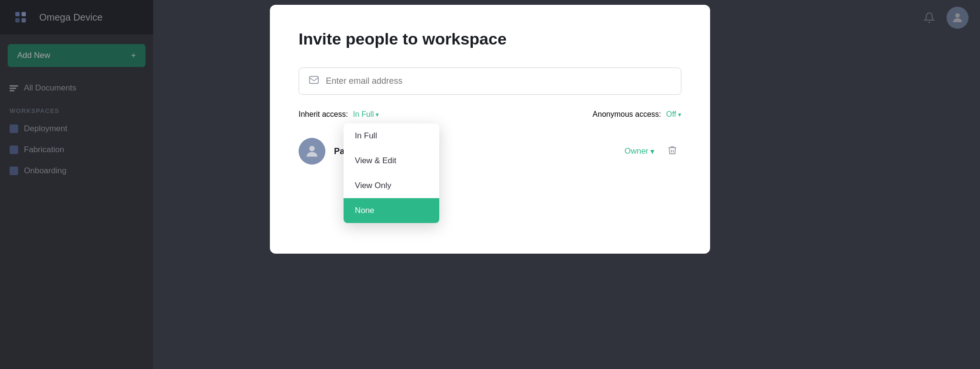 This screenshot has width=980, height=369. Describe the element at coordinates (674, 114) in the screenshot. I see `anonymous-access-toggle: Off ▾` at that location.